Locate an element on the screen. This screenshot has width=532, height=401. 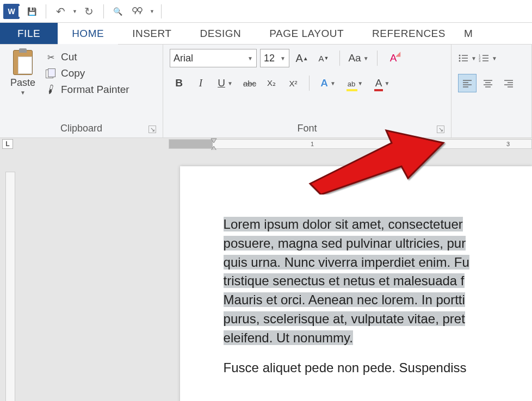
change-case-button: Aa ▼ is located at coordinates (358, 58).